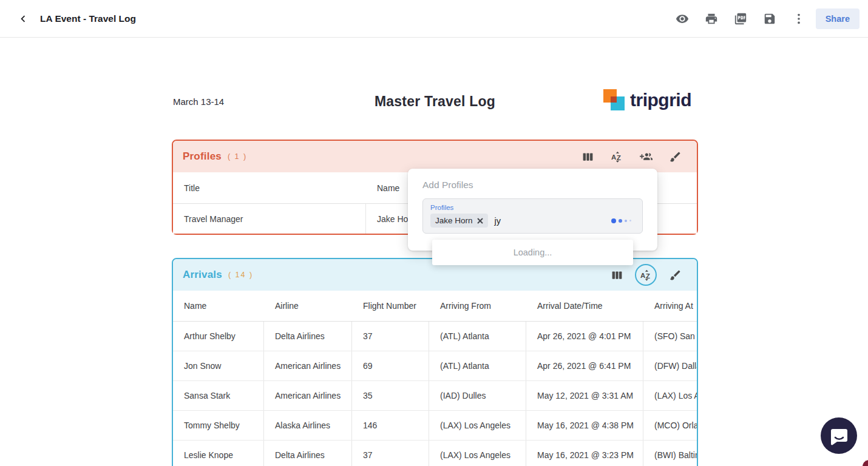  What do you see at coordinates (436, 426) in the screenshot?
I see `arrivals-table-row: Tommy Shelby Alaska Airlines 146 (LAX) L…` at bounding box center [436, 426].